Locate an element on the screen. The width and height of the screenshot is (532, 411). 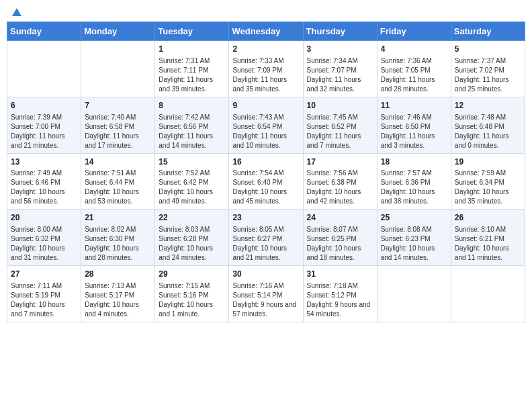
header-thursday: Thursday is located at coordinates (340, 32).